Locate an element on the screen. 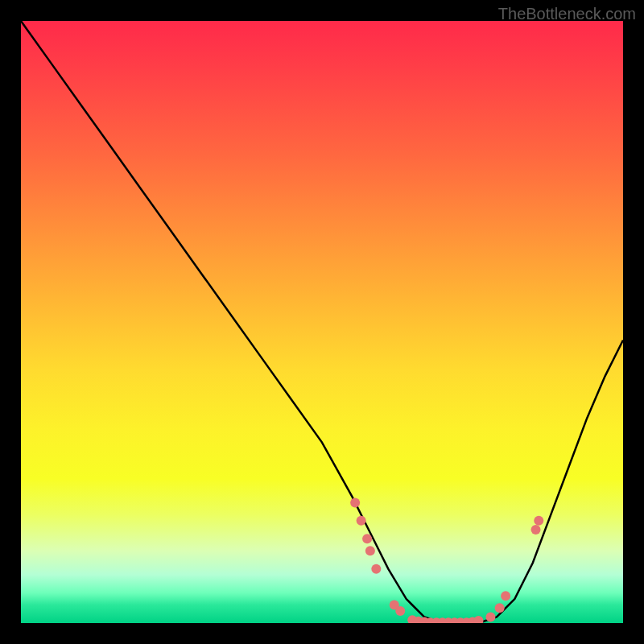 This screenshot has width=644, height=644. data-markers is located at coordinates (447, 560).